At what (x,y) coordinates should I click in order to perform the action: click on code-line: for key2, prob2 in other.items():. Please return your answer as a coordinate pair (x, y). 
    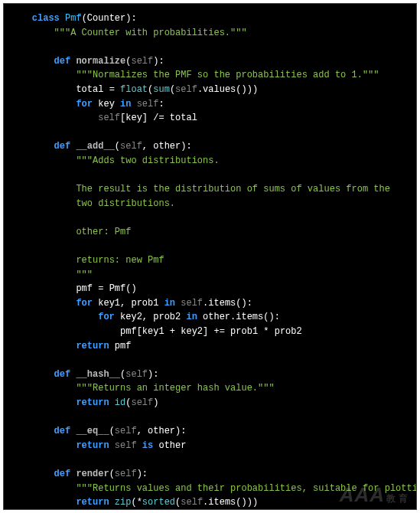
    Looking at the image, I should click on (210, 317).